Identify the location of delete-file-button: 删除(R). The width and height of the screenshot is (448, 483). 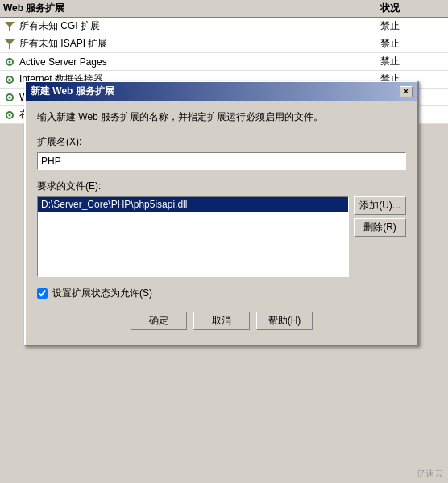
(380, 227).